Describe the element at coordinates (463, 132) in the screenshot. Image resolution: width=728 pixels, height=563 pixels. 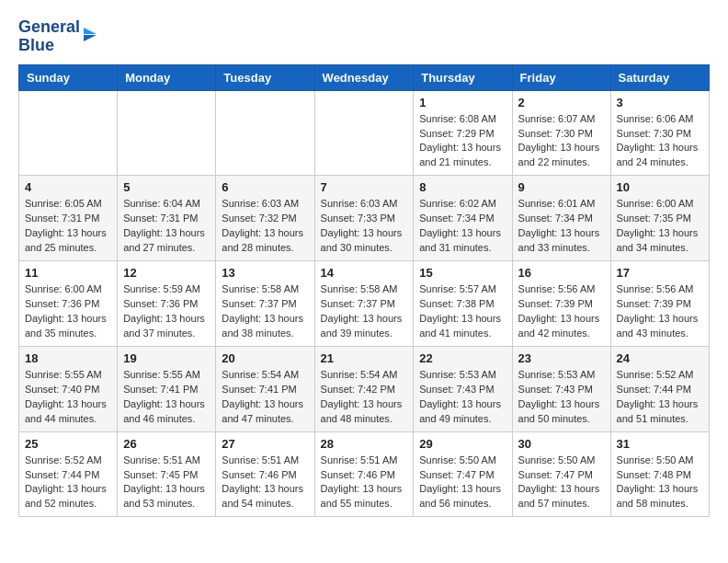
I see `calendar-cell: 1Sunrise: 6:08 AM Sunset: 7:29 PM Daylig…` at that location.